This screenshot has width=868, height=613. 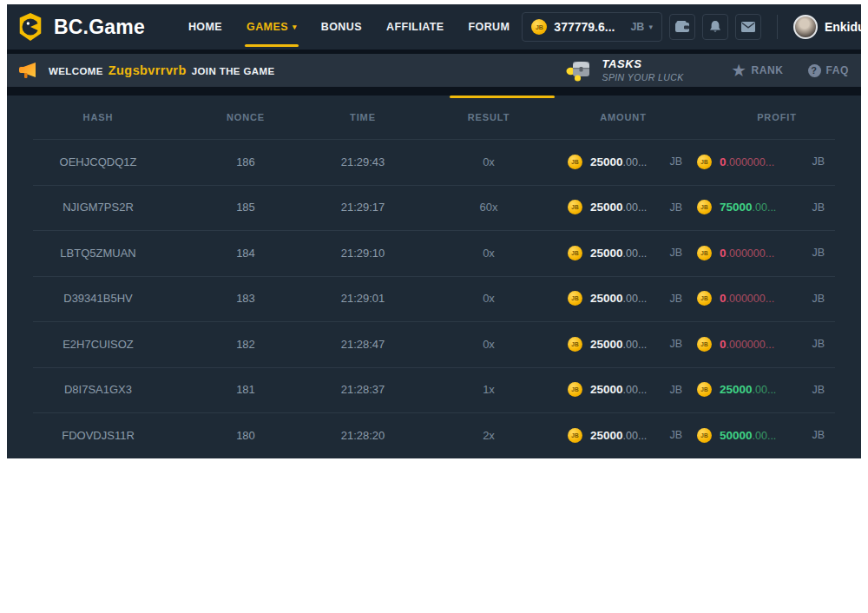 What do you see at coordinates (623, 117) in the screenshot?
I see `column-header-amount: AMOUNT` at bounding box center [623, 117].